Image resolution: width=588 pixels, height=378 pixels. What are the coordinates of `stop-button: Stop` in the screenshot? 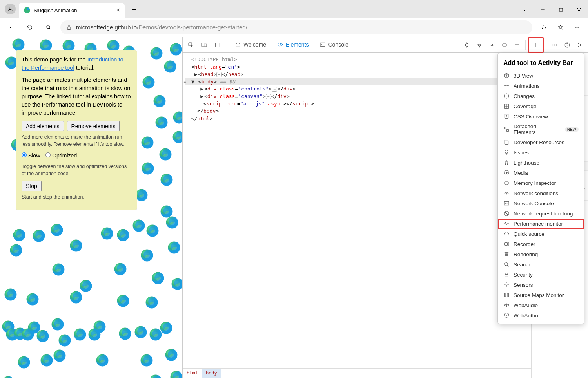 It's located at (31, 186).